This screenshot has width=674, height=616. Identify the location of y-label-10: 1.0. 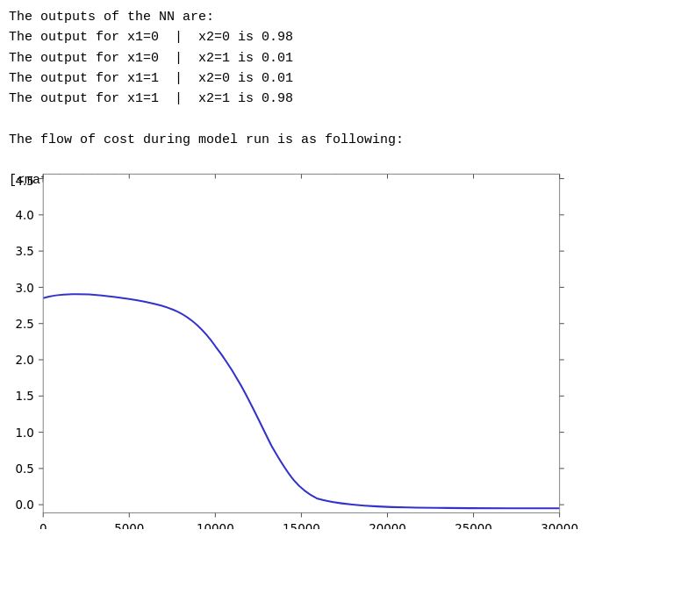
(25, 433).